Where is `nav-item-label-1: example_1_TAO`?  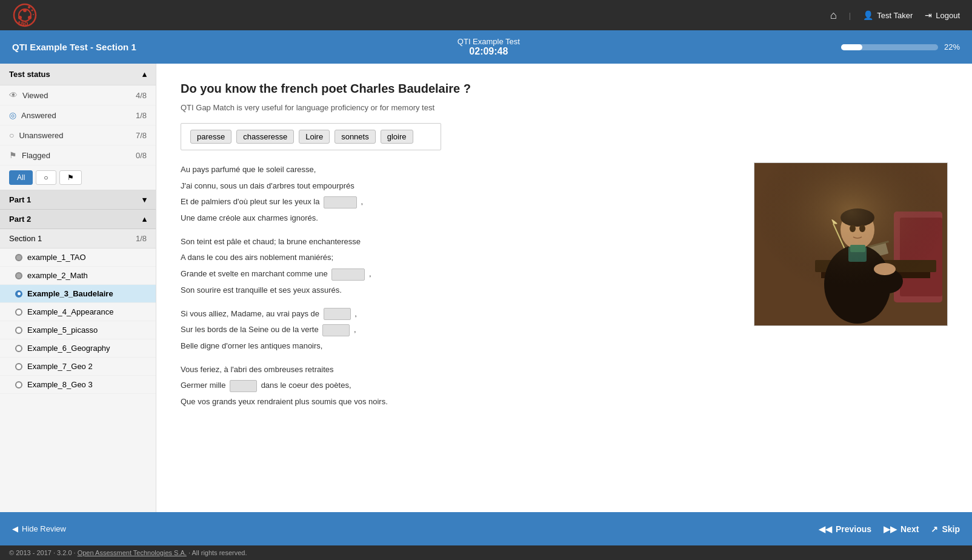
nav-item-label-1: example_1_TAO is located at coordinates (57, 257).